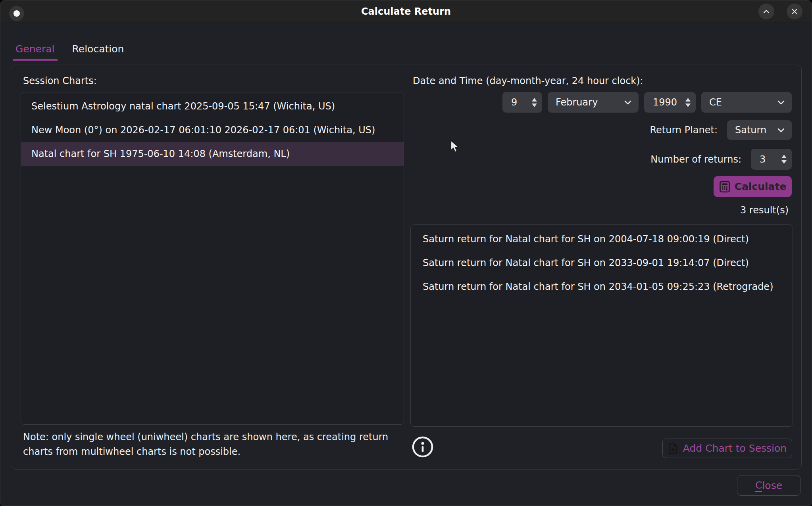 This screenshot has height=506, width=812. I want to click on close-window-button, so click(795, 12).